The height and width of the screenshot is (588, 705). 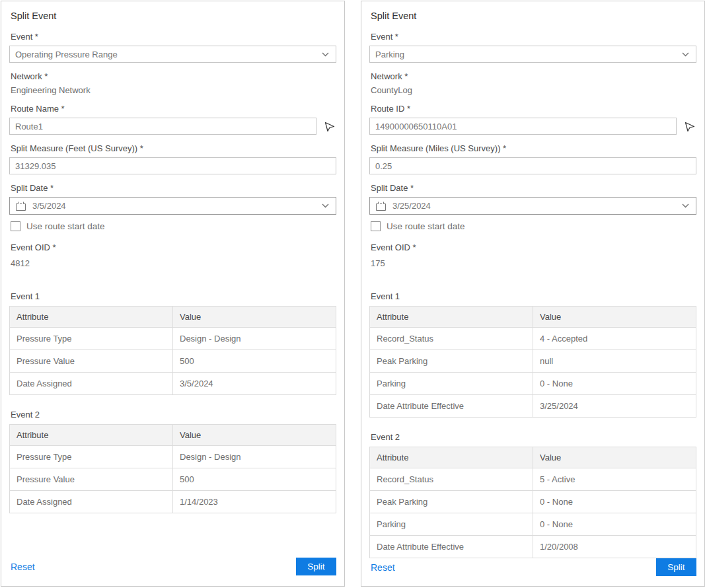 What do you see at coordinates (173, 384) in the screenshot?
I see `table-row: Date Assigned 3/5/2024` at bounding box center [173, 384].